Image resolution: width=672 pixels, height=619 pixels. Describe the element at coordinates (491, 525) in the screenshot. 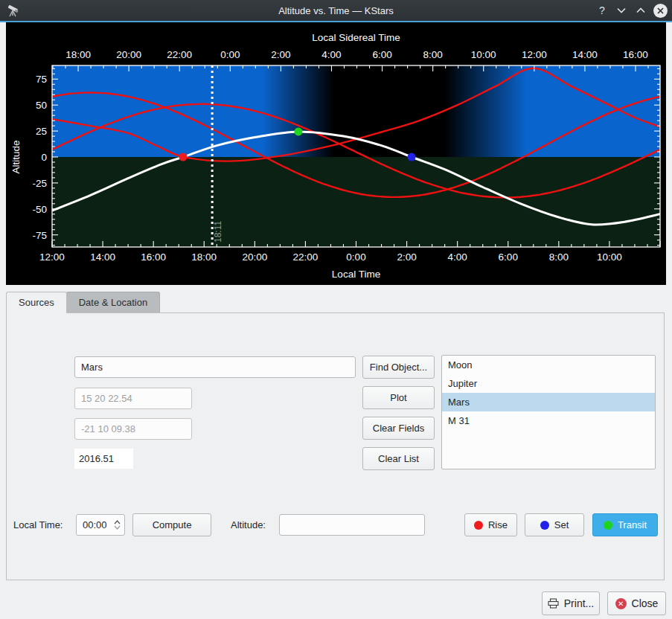

I see `rise-button: Rise` at that location.